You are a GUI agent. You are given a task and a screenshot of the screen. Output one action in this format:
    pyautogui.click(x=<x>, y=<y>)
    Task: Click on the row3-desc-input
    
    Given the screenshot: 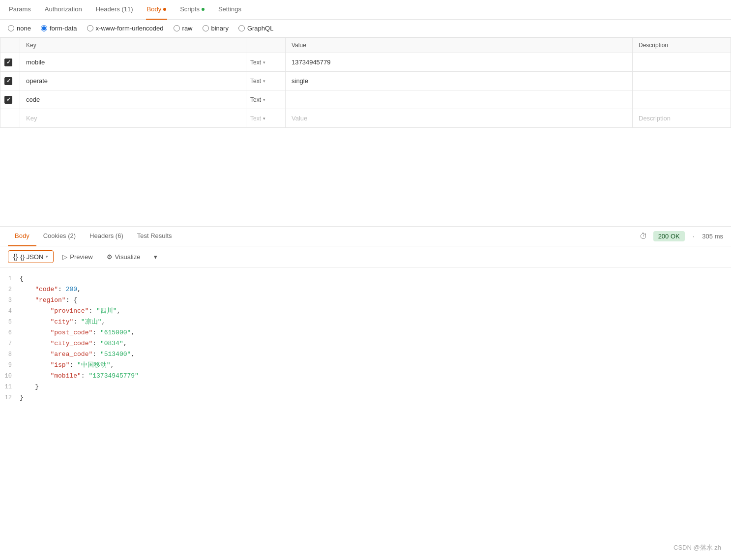 What is the action you would take?
    pyautogui.click(x=681, y=99)
    